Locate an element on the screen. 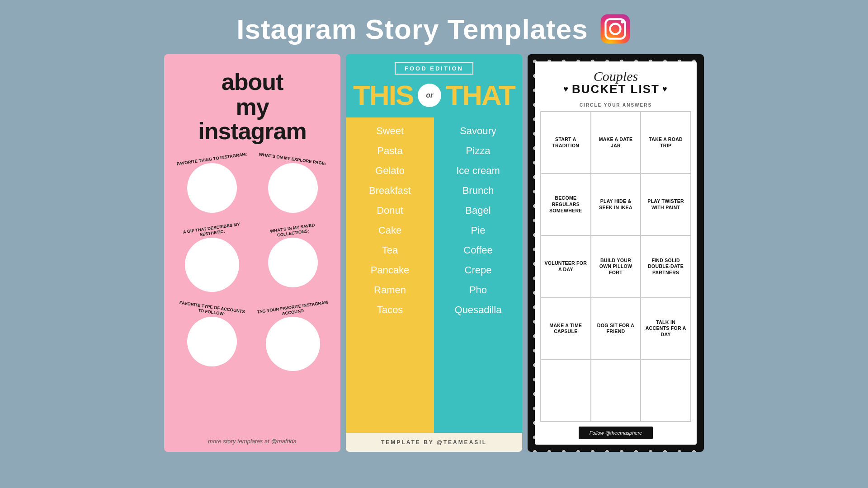 The width and height of the screenshot is (868, 488). col-left: Sweet Pasta Gelato Breakfast Donut Cake … is located at coordinates (390, 275).